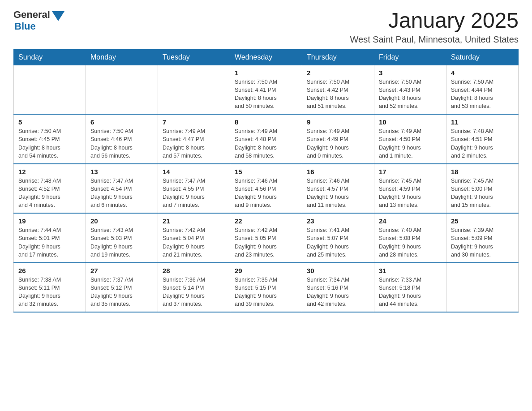 This screenshot has width=532, height=411. I want to click on day-info: Sunrise: 7:50 AM Sunset: 4:44 PM Dayligh…, so click(482, 94).